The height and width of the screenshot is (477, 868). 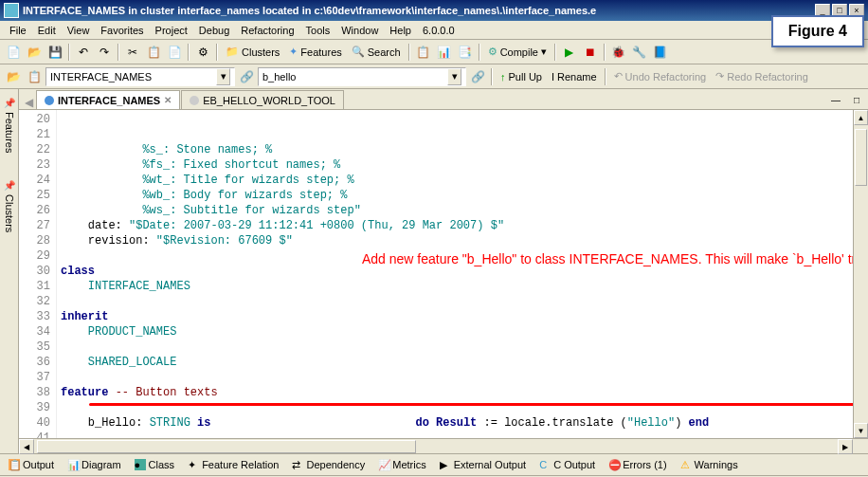 I want to click on scroll-thumb, so click(x=860, y=157).